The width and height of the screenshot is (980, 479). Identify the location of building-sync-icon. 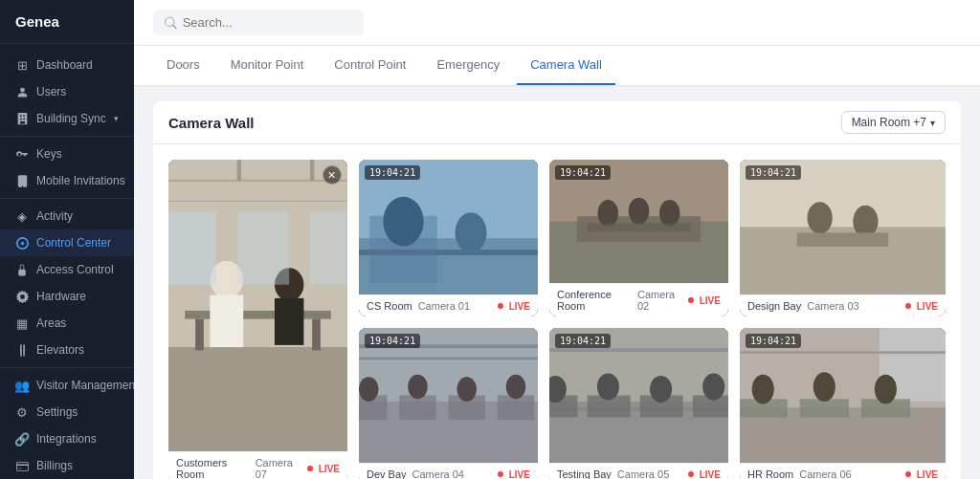
(22, 119).